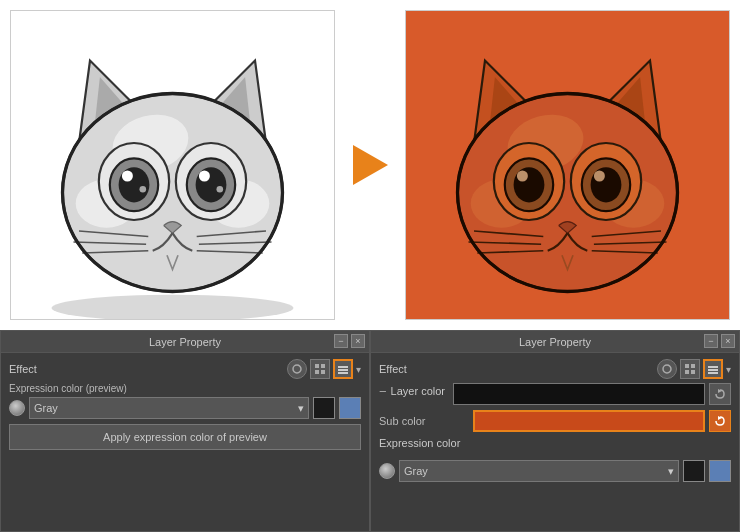  What do you see at coordinates (690, 369) in the screenshot?
I see `right-grid-icon` at bounding box center [690, 369].